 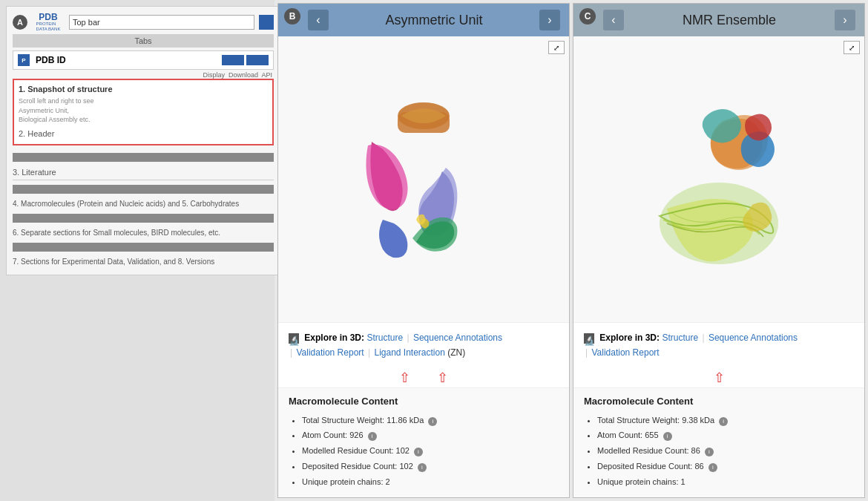 What do you see at coordinates (625, 353) in the screenshot?
I see `panel-c-validation-link: Validation Report` at bounding box center [625, 353].